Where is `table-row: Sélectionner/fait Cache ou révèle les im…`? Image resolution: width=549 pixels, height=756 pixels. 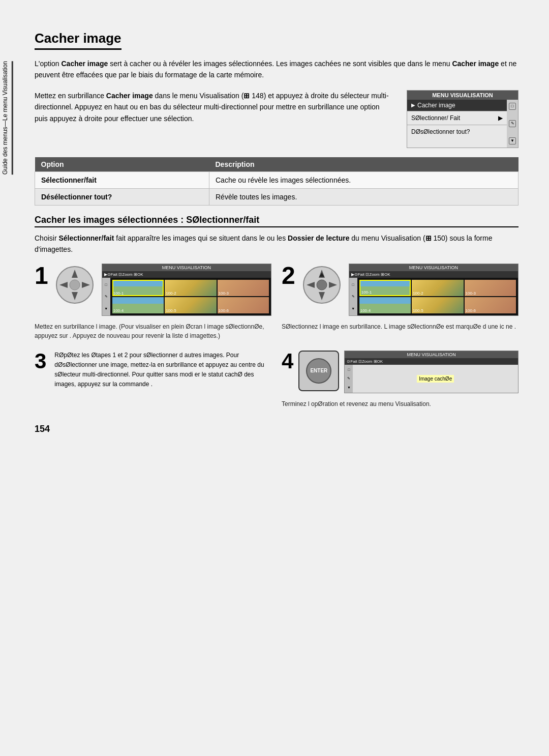 table-row: Sélectionner/fait Cache ou révèle les im… is located at coordinates (277, 180).